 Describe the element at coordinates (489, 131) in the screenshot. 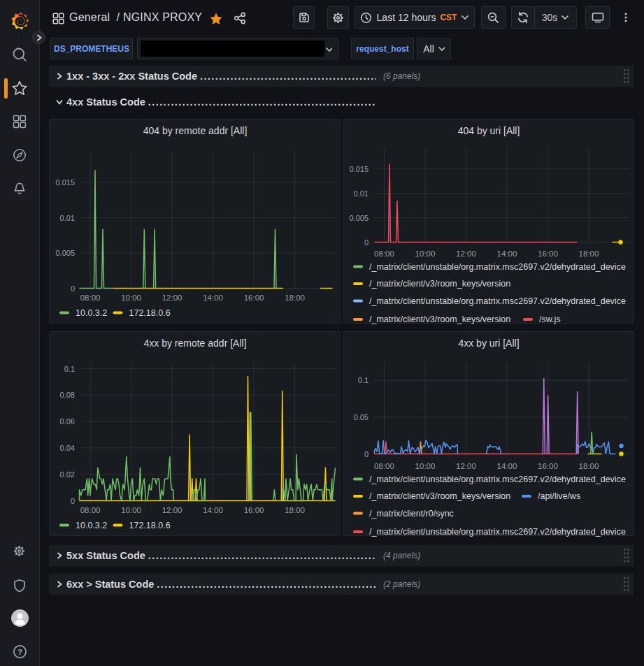

I see `svg-text: 404 by uri [All]` at that location.